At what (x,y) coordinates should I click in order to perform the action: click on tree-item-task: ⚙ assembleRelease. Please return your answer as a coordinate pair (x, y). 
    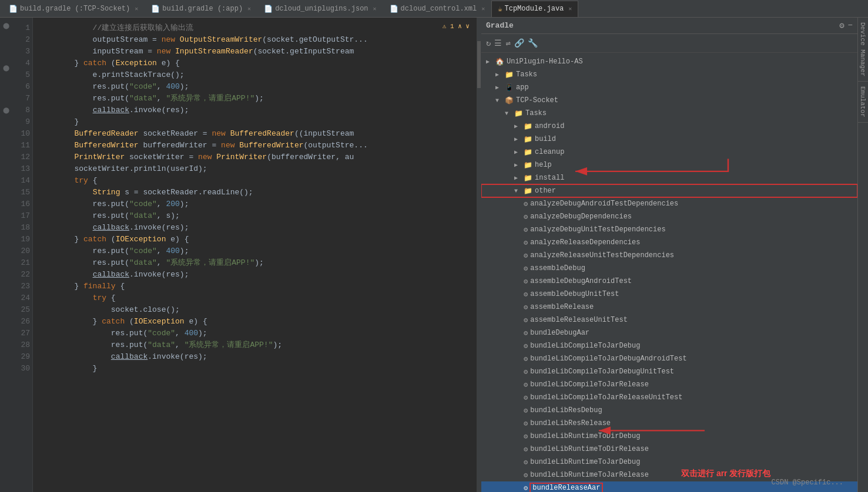
    Looking at the image, I should click on (669, 307).